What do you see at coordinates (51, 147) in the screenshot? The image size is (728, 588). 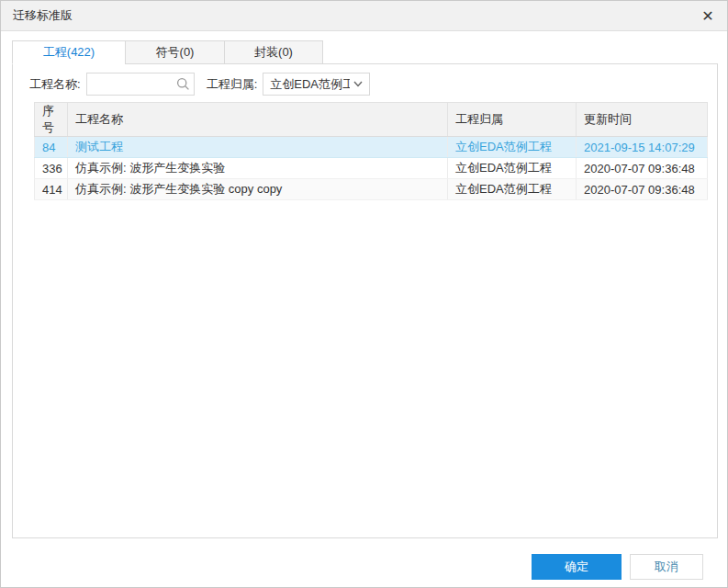 I see `cell-id: 84` at bounding box center [51, 147].